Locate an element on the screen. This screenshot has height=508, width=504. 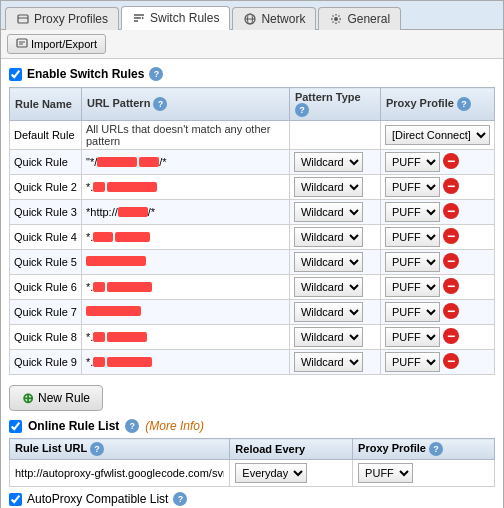
import-export-button: Import/Export is located at coordinates (56, 44).